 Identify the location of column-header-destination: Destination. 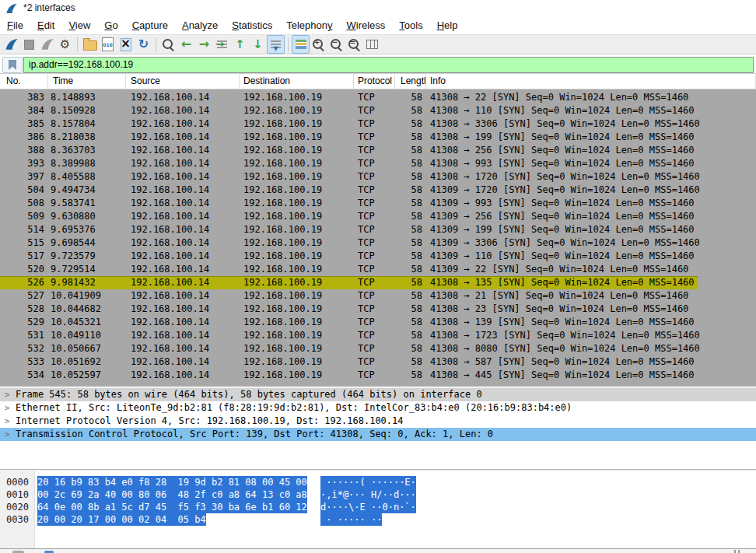
(297, 81).